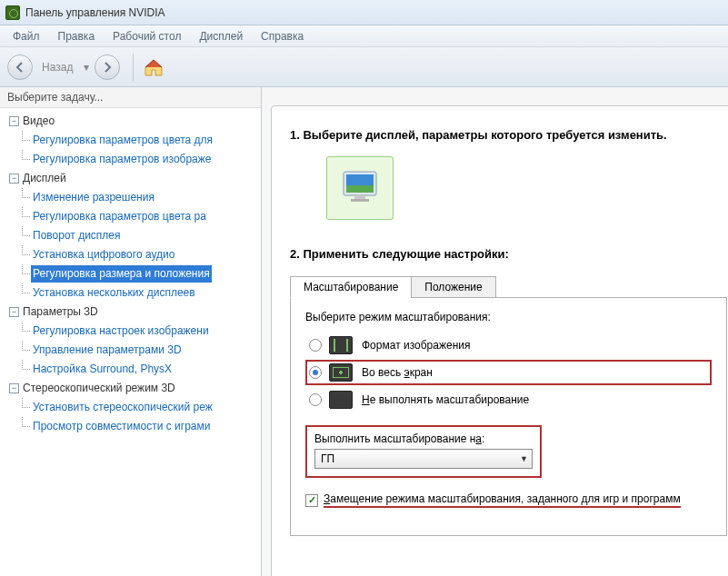 The image size is (728, 576). I want to click on checkbox-checked-icon, so click(312, 501).